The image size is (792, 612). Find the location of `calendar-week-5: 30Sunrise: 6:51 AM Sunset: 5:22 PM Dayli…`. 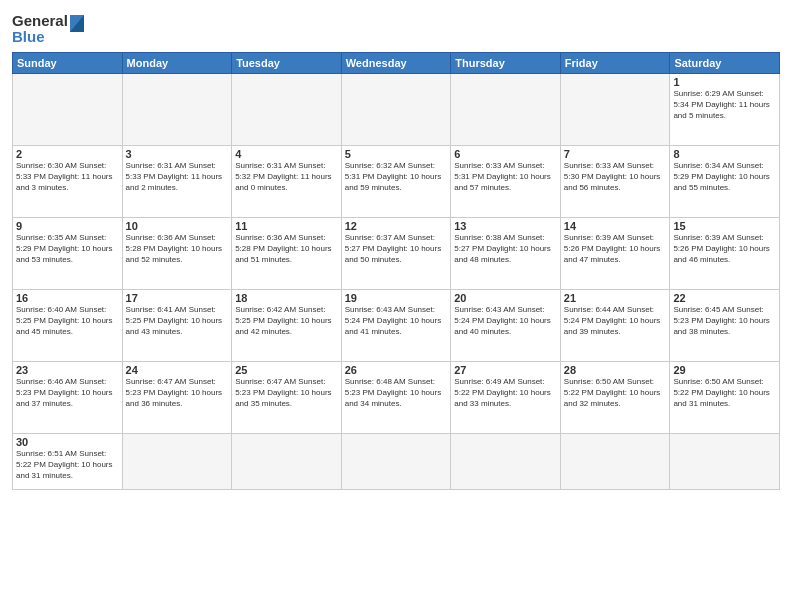

calendar-week-5: 30Sunrise: 6:51 AM Sunset: 5:22 PM Dayli… is located at coordinates (396, 462).